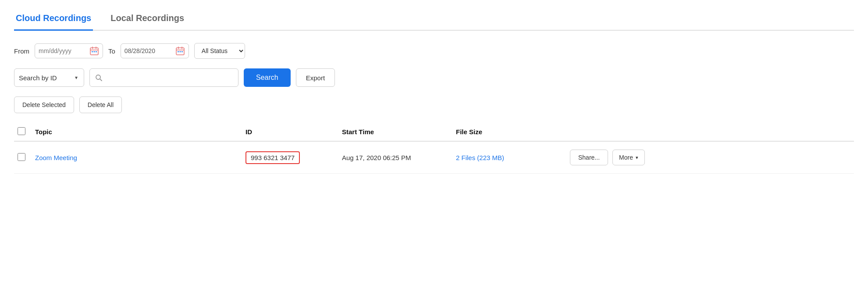  What do you see at coordinates (21, 157) in the screenshot?
I see `row-checkbox` at bounding box center [21, 157].